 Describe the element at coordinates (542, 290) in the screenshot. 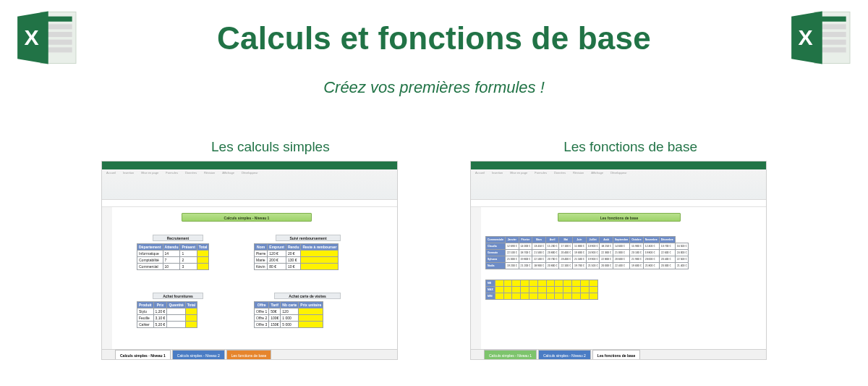

I see `table-summary: NB MAX MIN` at that location.